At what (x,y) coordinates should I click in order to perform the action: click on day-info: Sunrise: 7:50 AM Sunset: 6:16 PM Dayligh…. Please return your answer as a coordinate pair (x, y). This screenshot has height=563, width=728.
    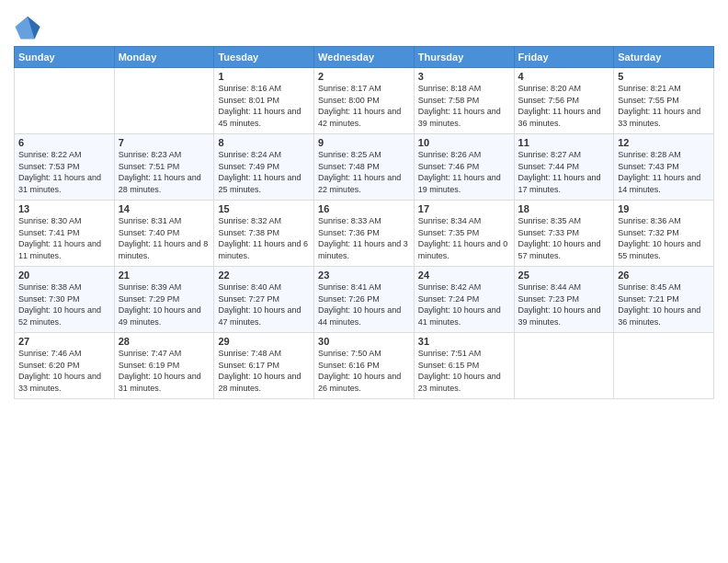
    Looking at the image, I should click on (359, 371).